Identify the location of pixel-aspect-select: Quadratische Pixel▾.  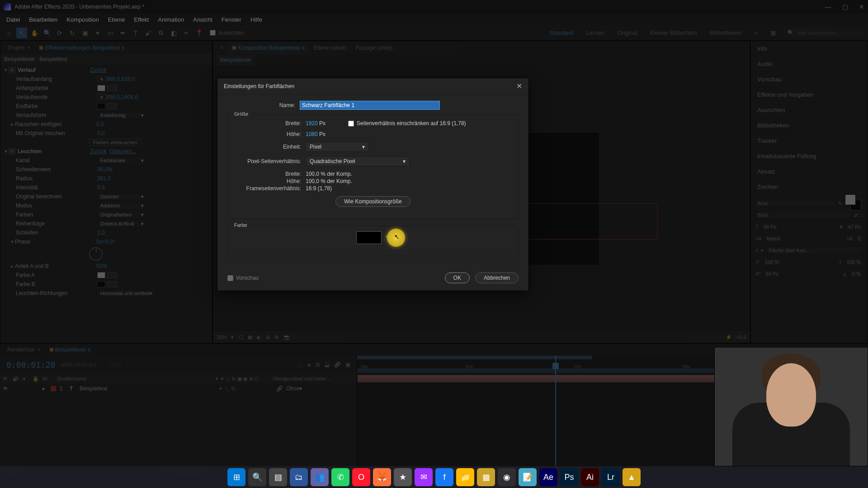
(358, 161).